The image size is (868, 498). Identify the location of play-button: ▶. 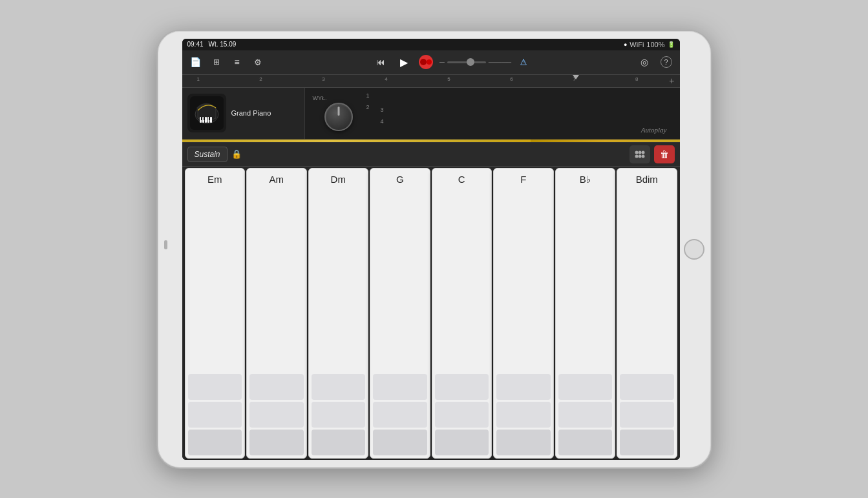
(404, 62).